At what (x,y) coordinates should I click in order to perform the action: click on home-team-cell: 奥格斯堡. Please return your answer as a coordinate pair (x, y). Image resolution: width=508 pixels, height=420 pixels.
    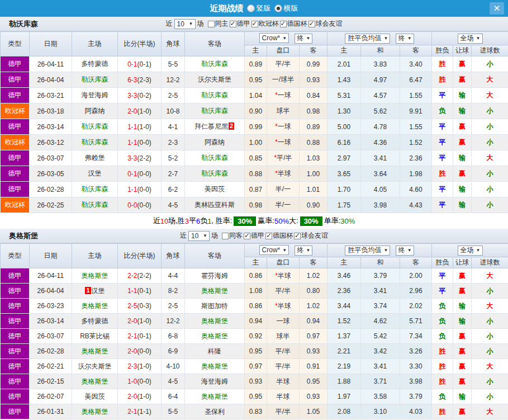
    Looking at the image, I should click on (95, 351).